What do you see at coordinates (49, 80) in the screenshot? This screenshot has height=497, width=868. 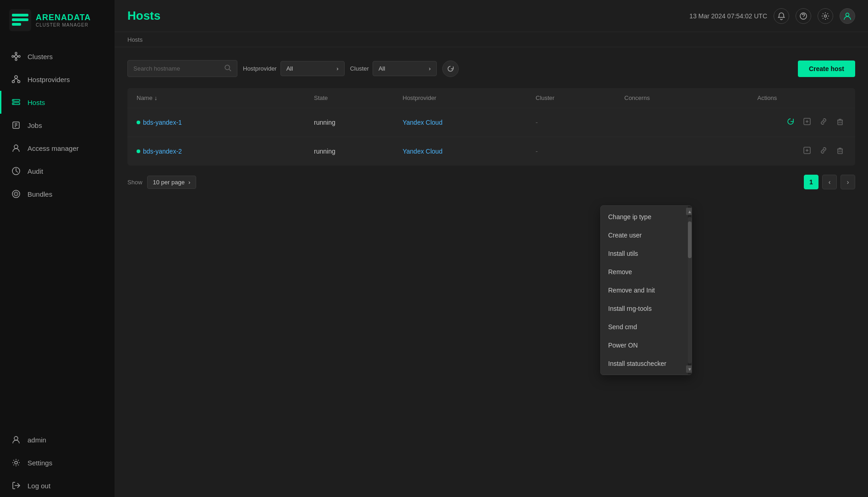 I see `sidebar-item-hostproviders-label: Hostproviders` at bounding box center [49, 80].